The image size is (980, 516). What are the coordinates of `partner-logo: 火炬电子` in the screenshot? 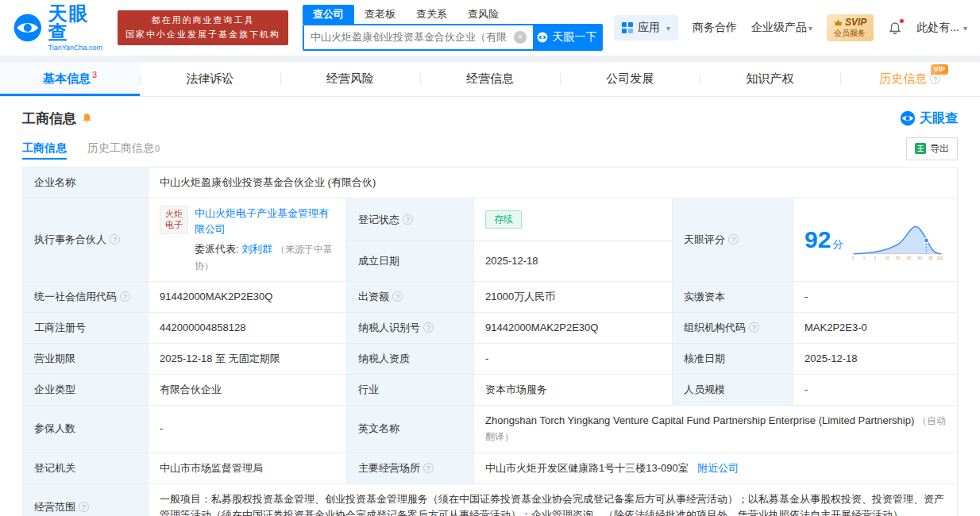 It's located at (174, 220).